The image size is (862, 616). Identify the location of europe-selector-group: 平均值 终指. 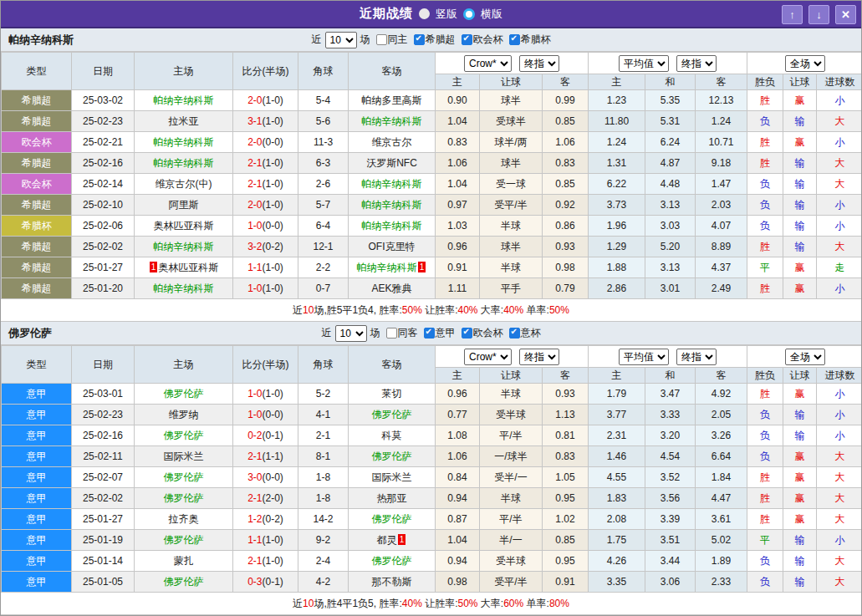
(668, 357).